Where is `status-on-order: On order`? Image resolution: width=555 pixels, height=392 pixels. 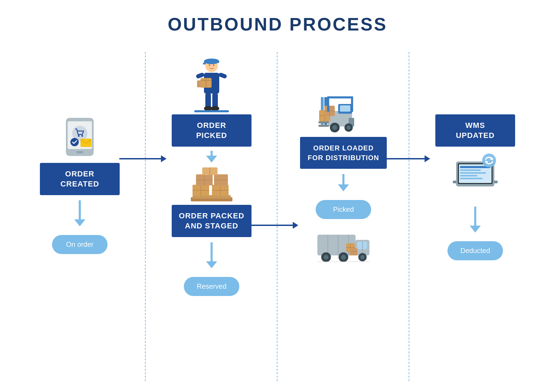 status-on-order: On order is located at coordinates (80, 245).